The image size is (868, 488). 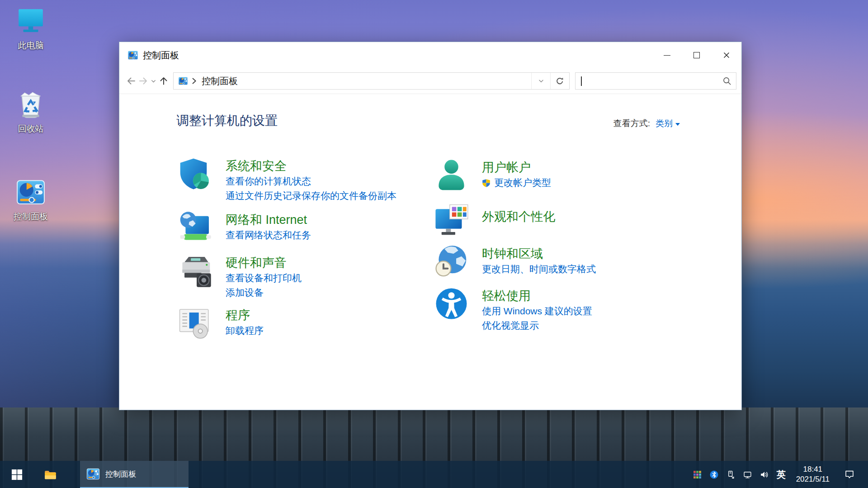 I want to click on view-by-control: 查看方式: 类别, so click(x=646, y=123).